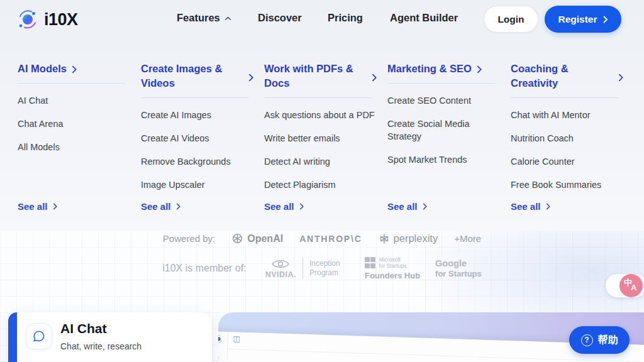 The width and height of the screenshot is (644, 362). Describe the element at coordinates (197, 185) in the screenshot. I see `menu-item: Image Upscaler` at that location.